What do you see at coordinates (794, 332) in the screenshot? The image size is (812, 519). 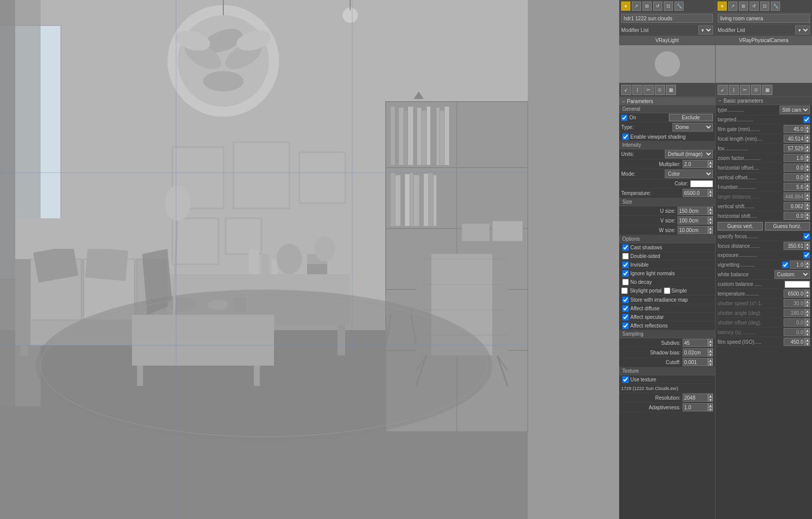 I see `cam-latency-input` at bounding box center [794, 332].